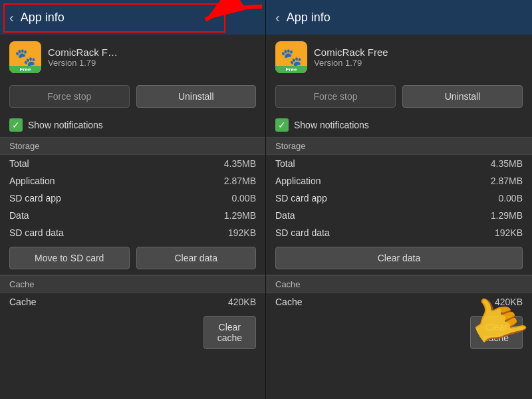 This screenshot has width=532, height=399. I want to click on storage-value-application: 2.87MB, so click(240, 181).